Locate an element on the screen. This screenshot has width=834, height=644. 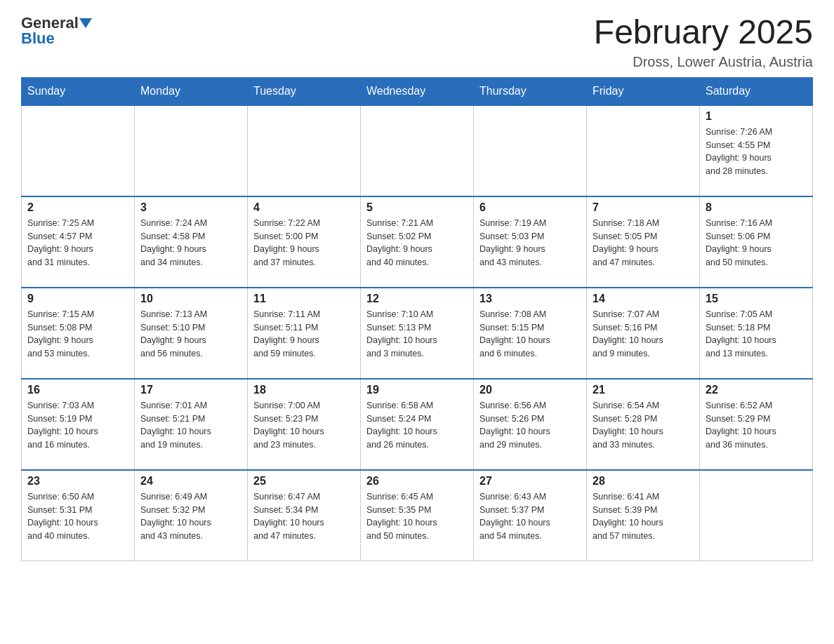
month-title: February 2025 is located at coordinates (703, 32).